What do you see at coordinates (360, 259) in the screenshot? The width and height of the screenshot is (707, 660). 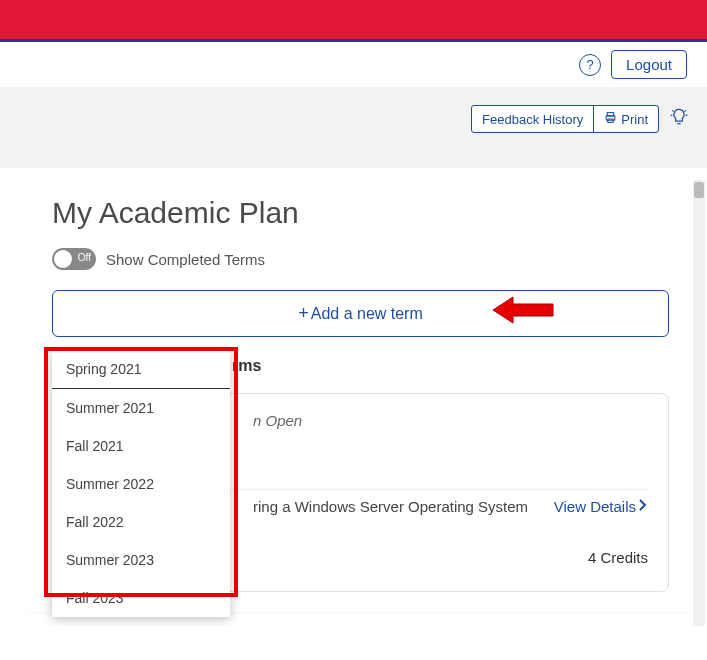 I see `toggle-row: Off Show Completed Terms` at bounding box center [360, 259].